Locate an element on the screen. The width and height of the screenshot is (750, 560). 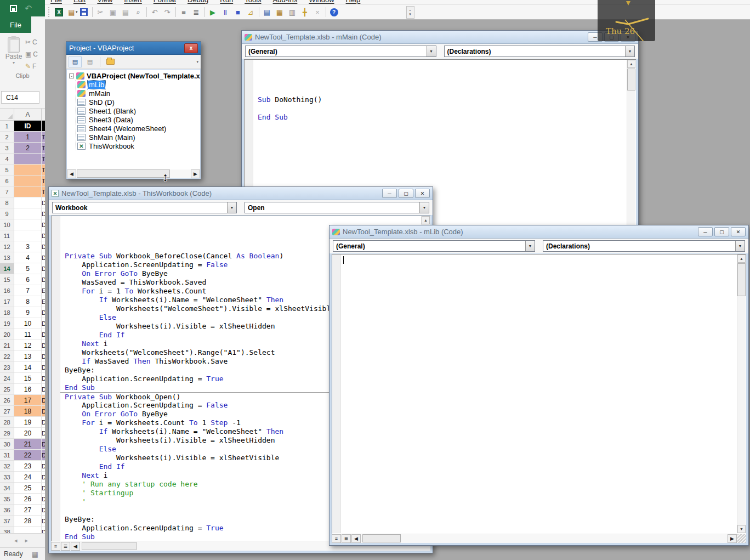
row-header-30: 30 is located at coordinates (7, 444).